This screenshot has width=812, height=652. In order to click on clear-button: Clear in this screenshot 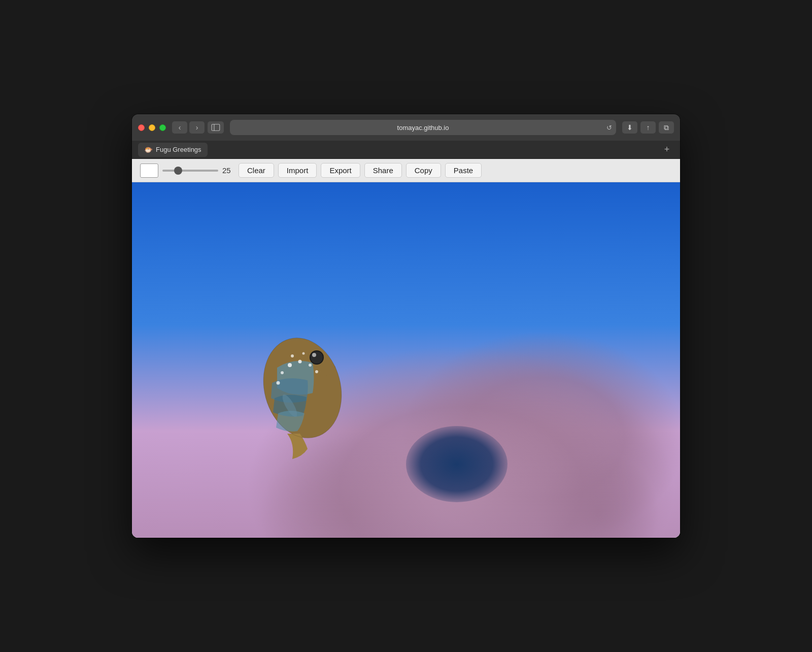, I will do `click(256, 171)`.